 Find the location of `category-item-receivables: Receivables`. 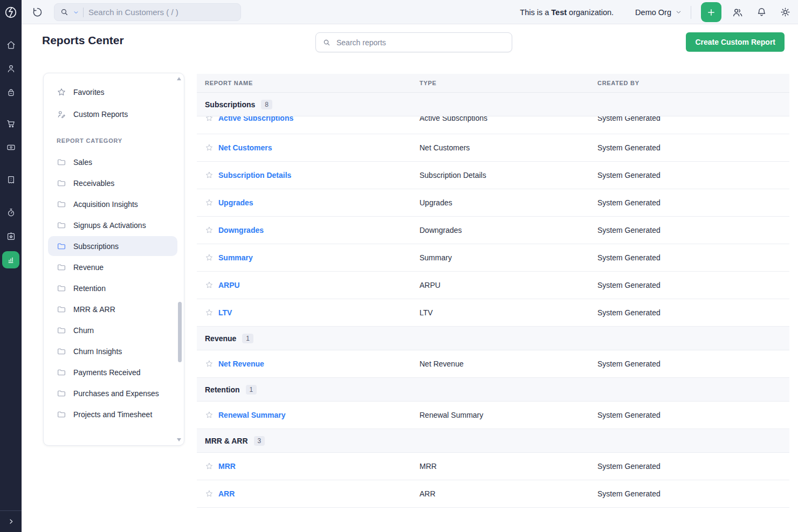

category-item-receivables: Receivables is located at coordinates (113, 183).